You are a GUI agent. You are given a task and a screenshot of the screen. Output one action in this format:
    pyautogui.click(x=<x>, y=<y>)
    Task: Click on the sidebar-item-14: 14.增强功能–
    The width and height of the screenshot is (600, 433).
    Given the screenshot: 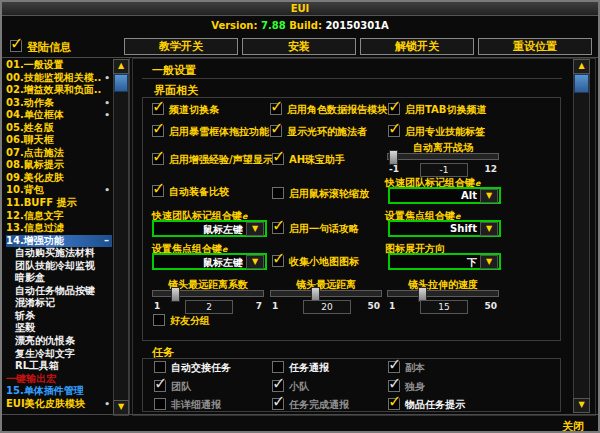 What is the action you would take?
    pyautogui.click(x=59, y=242)
    